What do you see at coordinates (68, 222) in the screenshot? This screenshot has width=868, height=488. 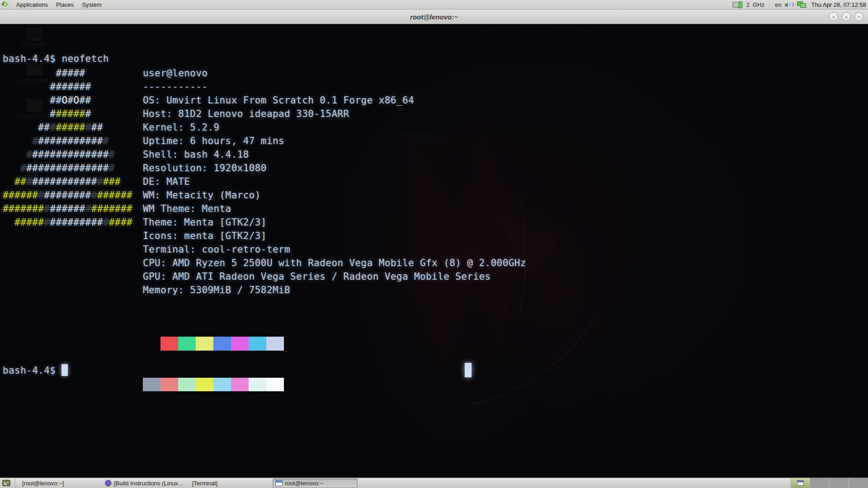 I see `ascii-art-row: ####################` at bounding box center [68, 222].